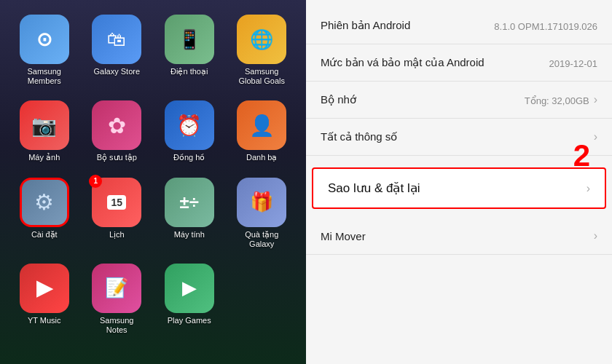 The image size is (612, 364). I want to click on app-icon-may-tinh: ±÷, so click(189, 202).